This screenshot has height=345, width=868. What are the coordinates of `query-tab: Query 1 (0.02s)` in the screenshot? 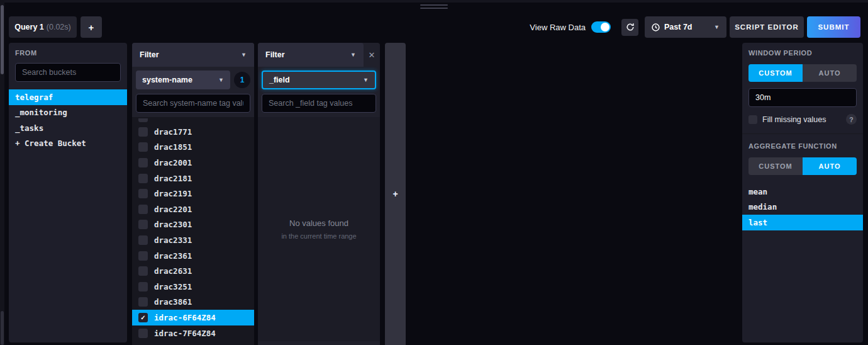 It's located at (43, 27).